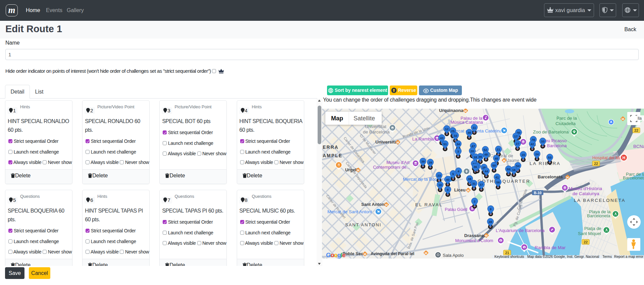 The image size is (644, 285). I want to click on svg-text: 15, so click(523, 155).